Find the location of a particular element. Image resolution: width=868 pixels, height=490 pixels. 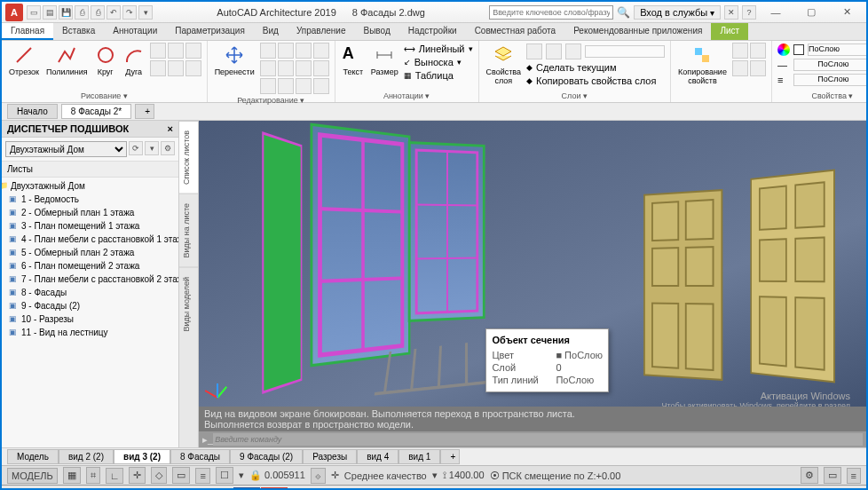

tab-home: Главная is located at coordinates (28, 32).